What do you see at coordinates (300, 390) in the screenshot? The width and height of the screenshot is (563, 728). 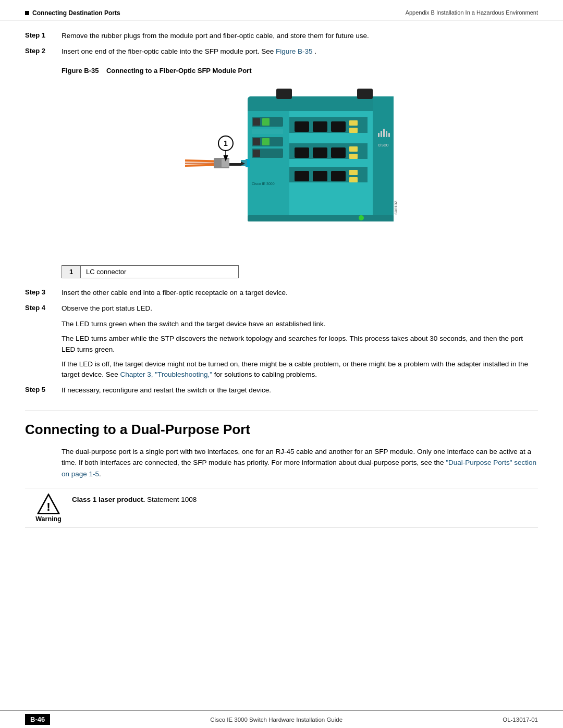 I see `step-5-text: If necessary, reconfigure and restart th…` at bounding box center [300, 390].